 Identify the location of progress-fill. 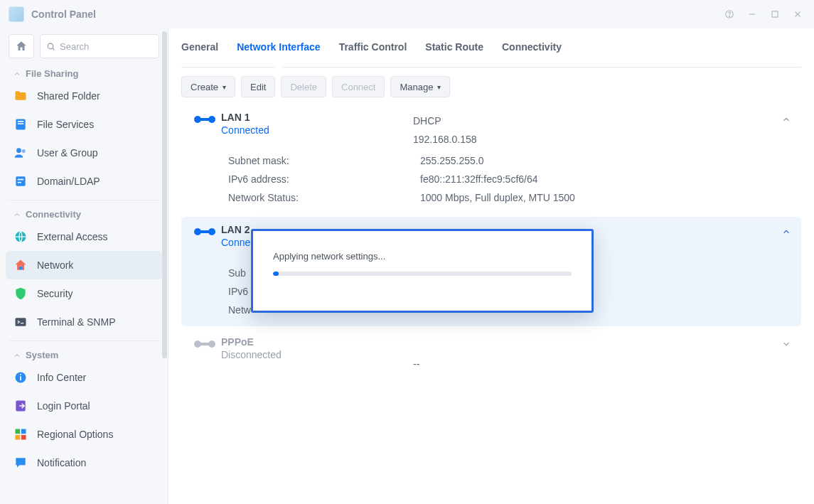
(276, 274).